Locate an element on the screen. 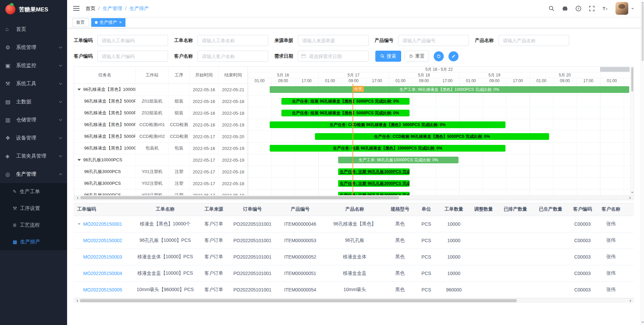 This screenshot has height=325, width=644. gantt-vertical-scrollbar is located at coordinates (632, 131).